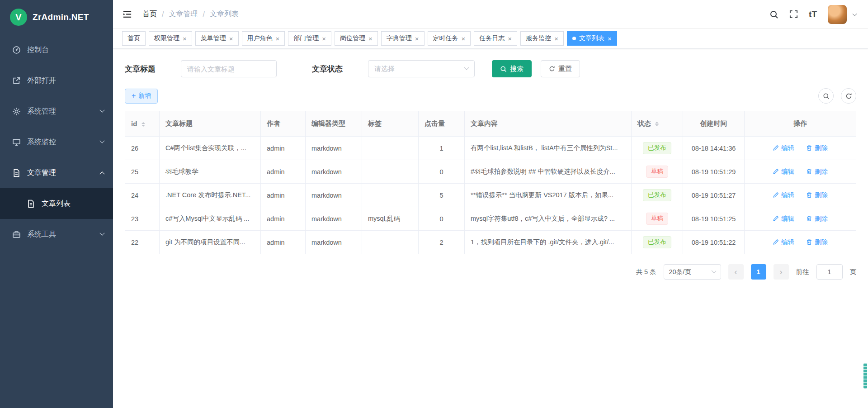 Image resolution: width=868 pixels, height=408 pixels. What do you see at coordinates (57, 142) in the screenshot?
I see `sidebar-item-system-monitor: 系统监控` at bounding box center [57, 142].